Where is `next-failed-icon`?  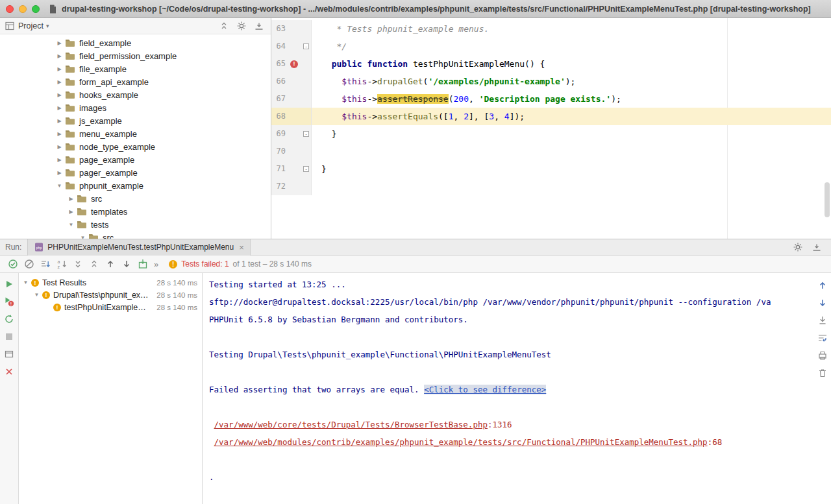
next-failed-icon is located at coordinates (127, 264).